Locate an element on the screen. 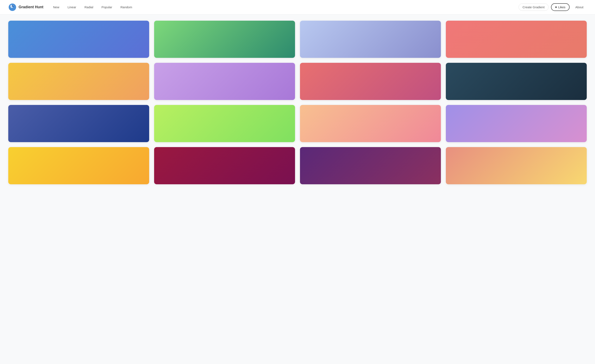 The width and height of the screenshot is (595, 364). nav-radial: Radial is located at coordinates (89, 7).